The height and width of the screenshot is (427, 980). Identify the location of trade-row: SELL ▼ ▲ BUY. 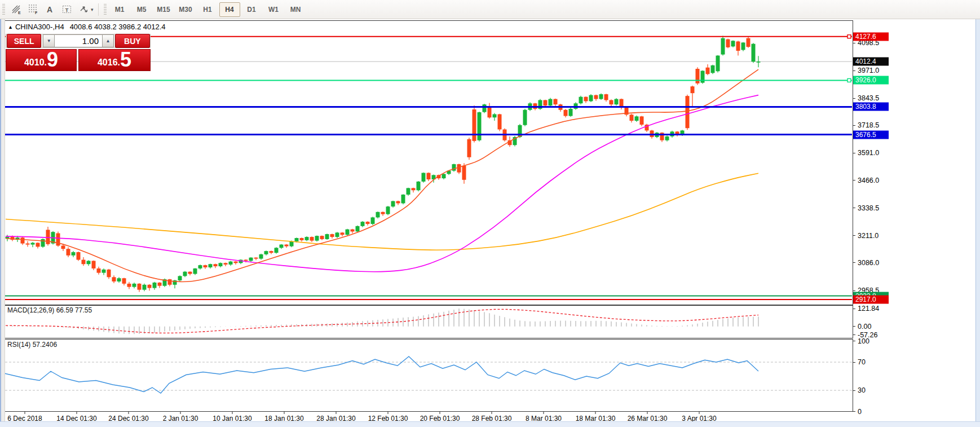
(78, 41).